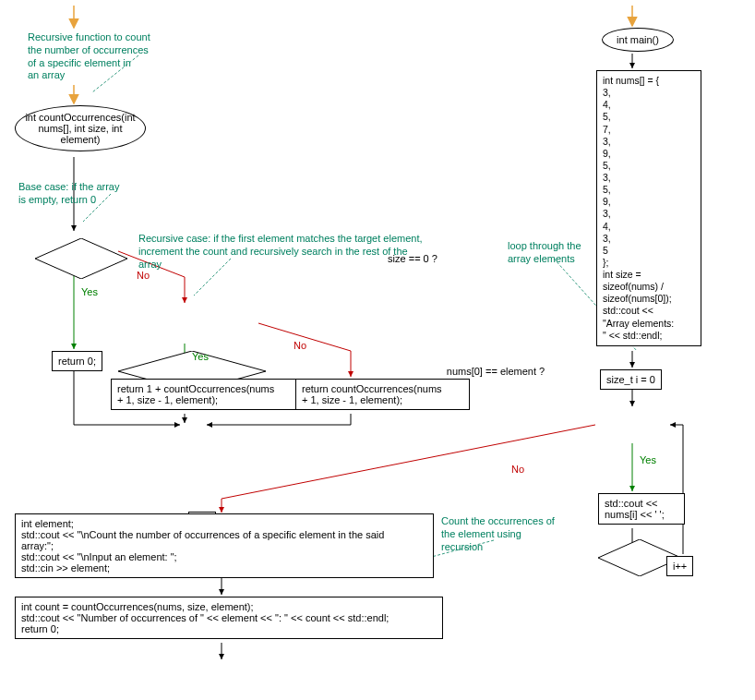 Image resolution: width=755 pixels, height=700 pixels. What do you see at coordinates (78, 361) in the screenshot?
I see `process-return-0: return 0;` at bounding box center [78, 361].